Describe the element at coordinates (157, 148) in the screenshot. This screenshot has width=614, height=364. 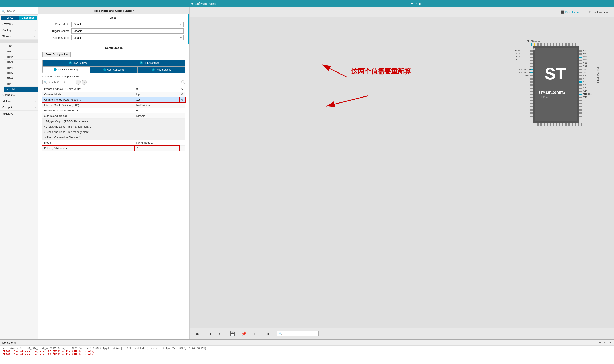
I see `param-value: 78` at that location.